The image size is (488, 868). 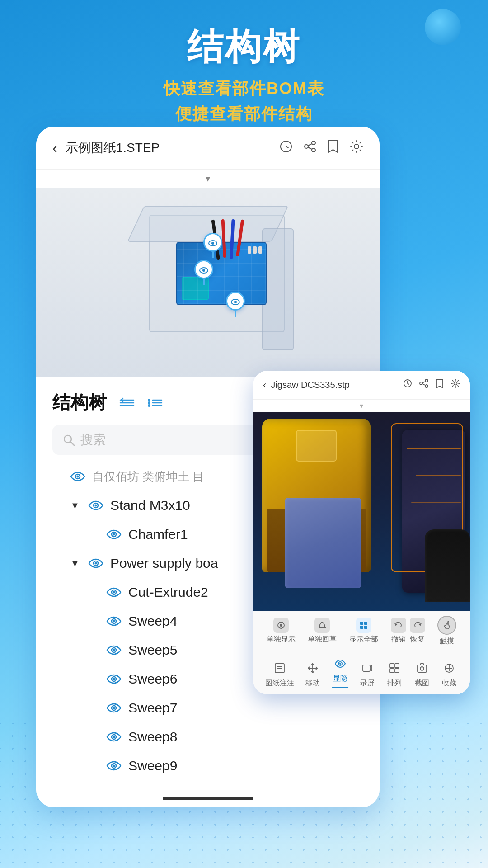 What do you see at coordinates (77, 505) in the screenshot?
I see `tree-expand-arrow-stand: ▼` at bounding box center [77, 505].